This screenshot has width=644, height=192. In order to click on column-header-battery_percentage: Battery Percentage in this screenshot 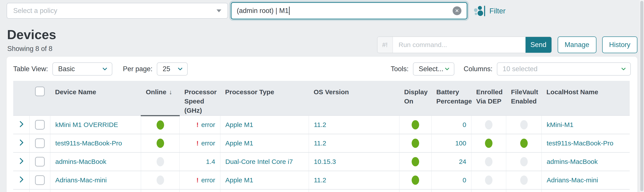, I will do `click(452, 98)`.